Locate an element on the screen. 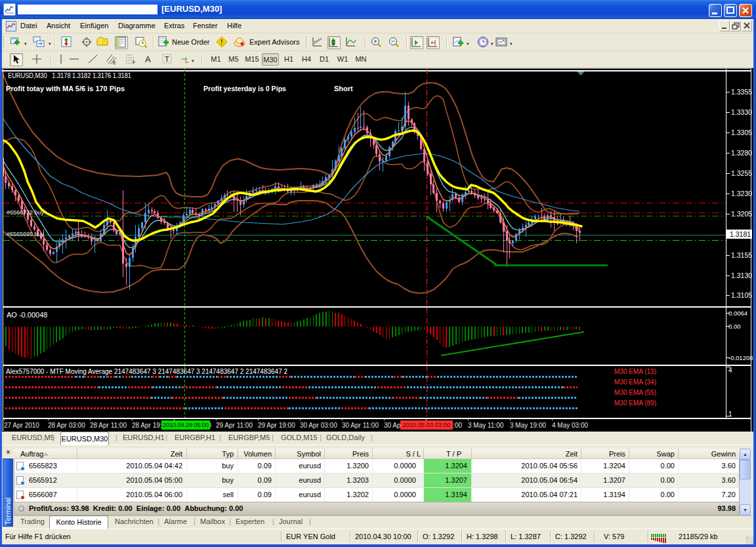 This screenshot has width=756, height=547. svg-text: 2010.05.03 03:00 is located at coordinates (427, 425).